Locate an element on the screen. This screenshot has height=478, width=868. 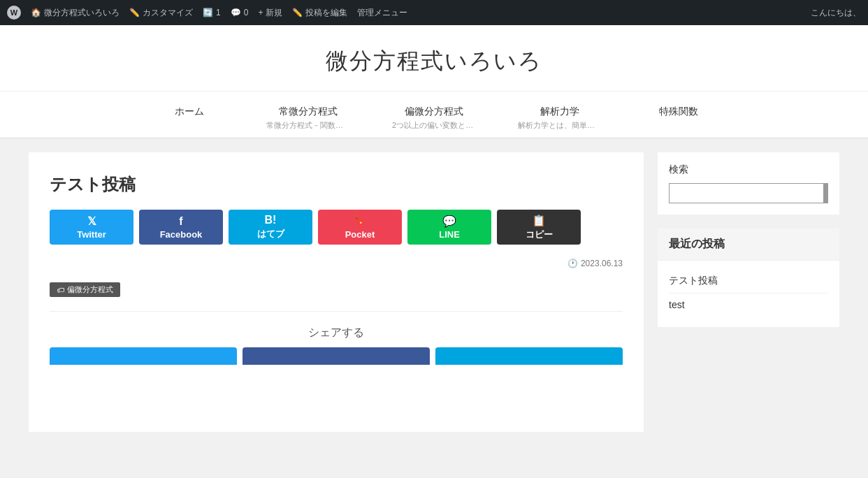
pencil-icon: ✏️ is located at coordinates (134, 13).